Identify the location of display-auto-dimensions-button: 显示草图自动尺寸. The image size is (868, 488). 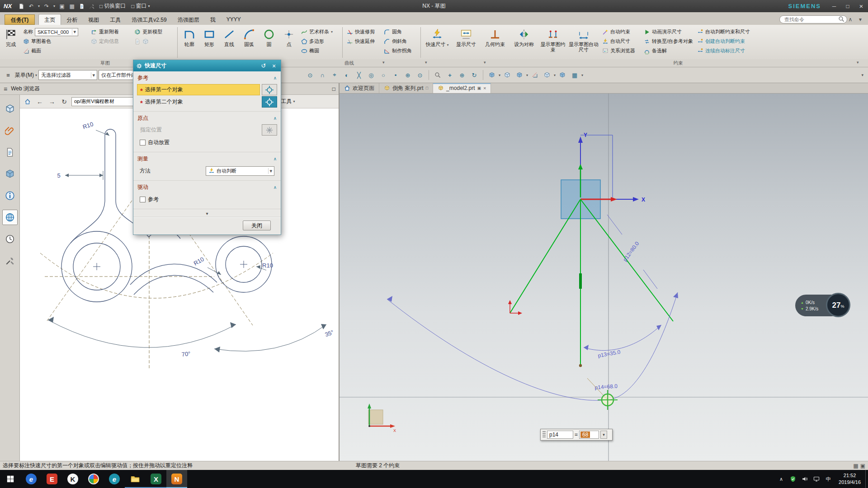
(584, 42).